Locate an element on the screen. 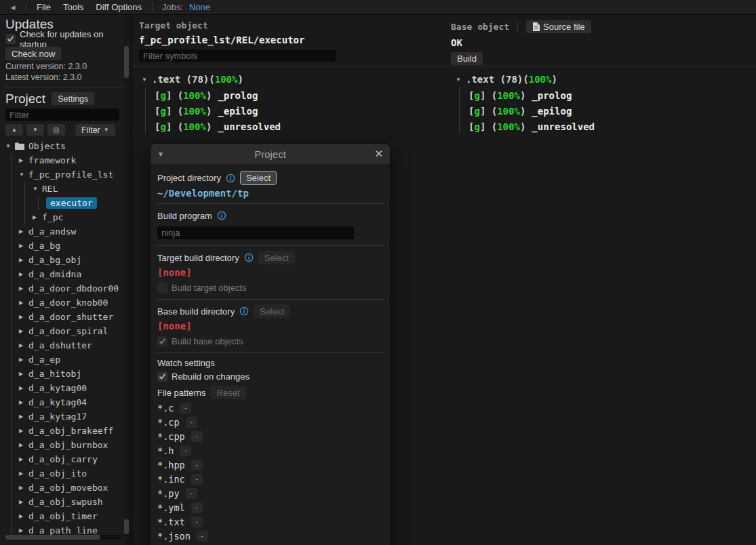  source-file-button: Source file is located at coordinates (559, 27).